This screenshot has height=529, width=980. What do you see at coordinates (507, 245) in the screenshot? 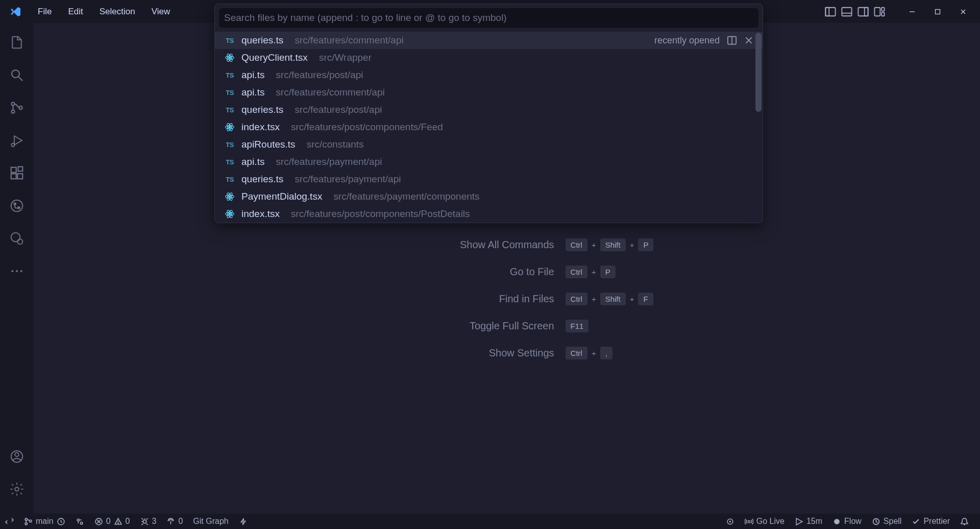
I see `shortcut-row: Show All CommandsCtrl+Shift+P` at bounding box center [507, 245].